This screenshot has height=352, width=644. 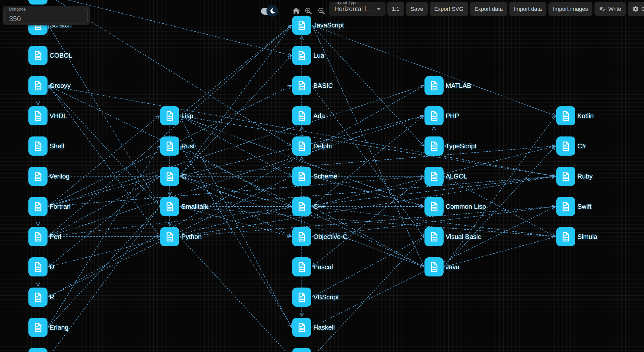 What do you see at coordinates (296, 11) in the screenshot?
I see `home-button` at bounding box center [296, 11].